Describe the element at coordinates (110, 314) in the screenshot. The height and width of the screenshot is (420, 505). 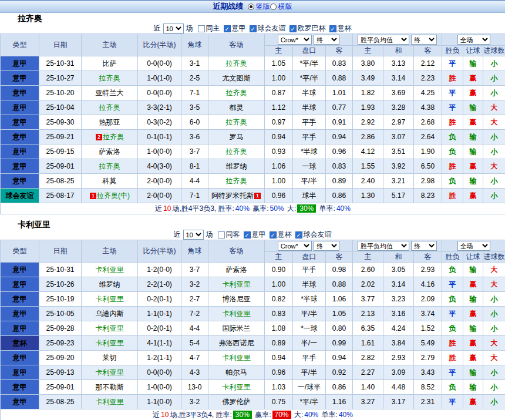
I see `home-team: 乌迪内斯` at that location.